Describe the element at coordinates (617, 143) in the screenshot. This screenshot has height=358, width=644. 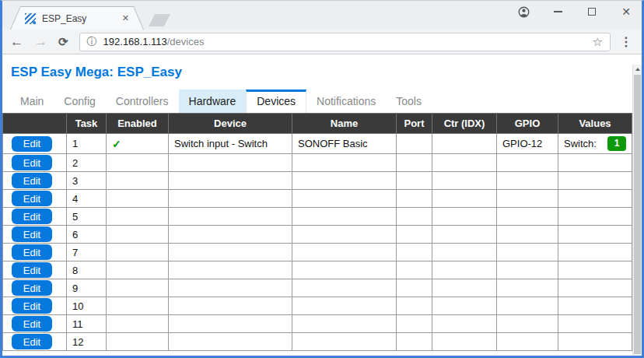
I see `switch-state-badge: 1` at that location.